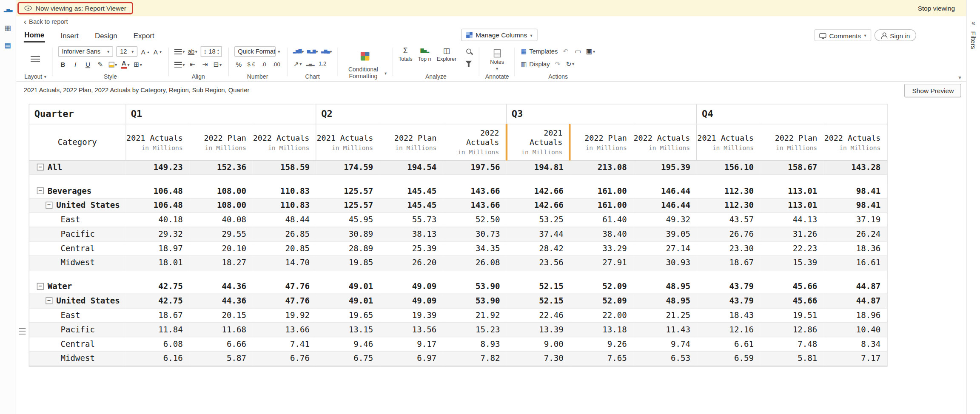 Image resolution: width=980 pixels, height=414 pixels. What do you see at coordinates (411, 142) in the screenshot?
I see `column-header-q2-2022-plan: 2022 Planin Millions` at bounding box center [411, 142].